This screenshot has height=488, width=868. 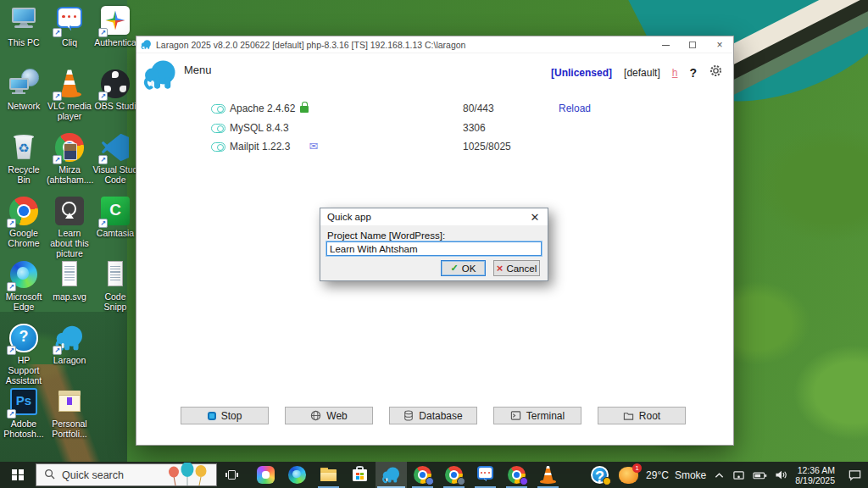 What do you see at coordinates (658, 475) in the screenshot?
I see `temperature-label: 29°C` at bounding box center [658, 475].